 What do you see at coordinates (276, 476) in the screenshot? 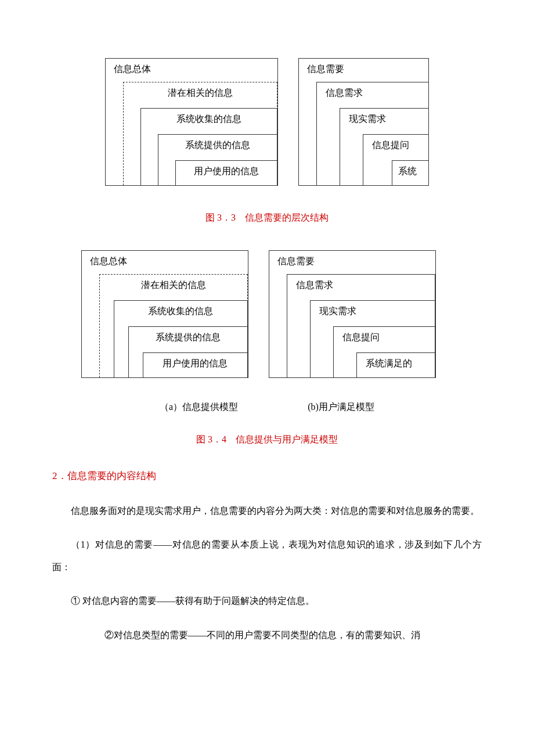
I see `section-heading: 2．信息需要的内容结构` at bounding box center [276, 476].